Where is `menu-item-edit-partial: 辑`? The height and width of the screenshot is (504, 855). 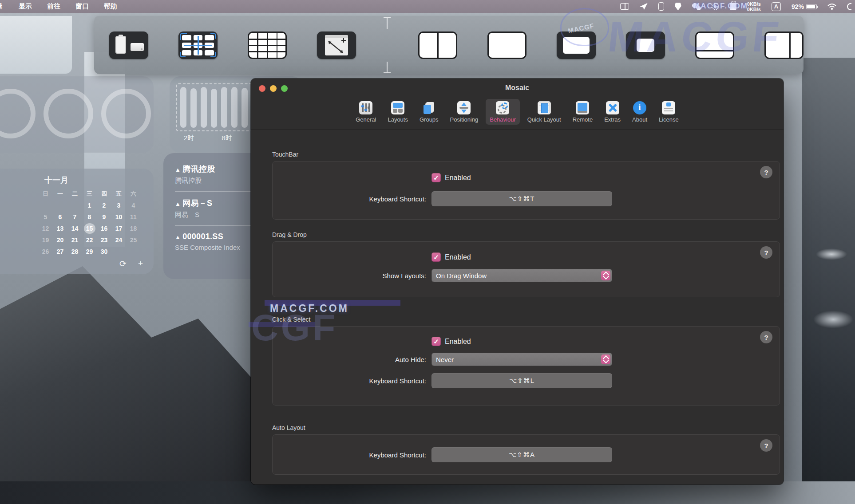 menu-item-edit-partial: 辑 is located at coordinates (2, 6).